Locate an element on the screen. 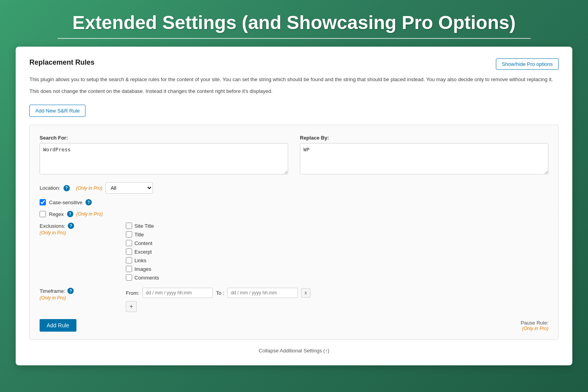  timeframe-pro-only: (Only in Pro) is located at coordinates (53, 298).